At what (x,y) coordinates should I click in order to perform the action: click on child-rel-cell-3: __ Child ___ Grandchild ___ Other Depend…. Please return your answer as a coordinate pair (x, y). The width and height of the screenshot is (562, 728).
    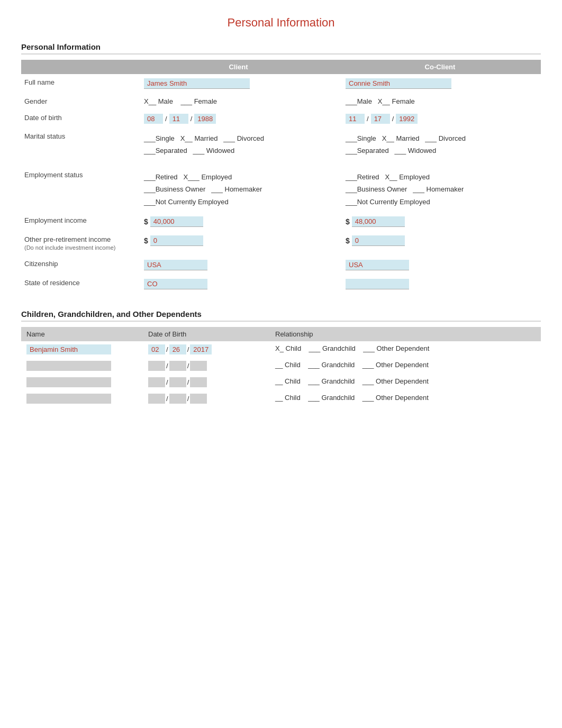
    Looking at the image, I should click on (405, 399).